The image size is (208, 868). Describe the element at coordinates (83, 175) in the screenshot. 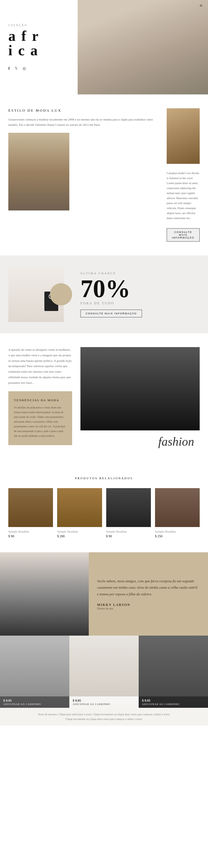

I see `fashion-left-column: ESTILO DE MODA LUX Gustavossim começou a…` at that location.